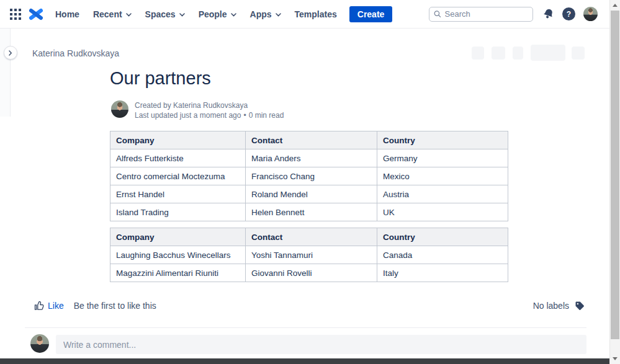 This screenshot has width=620, height=364. Describe the element at coordinates (615, 5) in the screenshot. I see `scrollbar-up-arrow-icon` at that location.